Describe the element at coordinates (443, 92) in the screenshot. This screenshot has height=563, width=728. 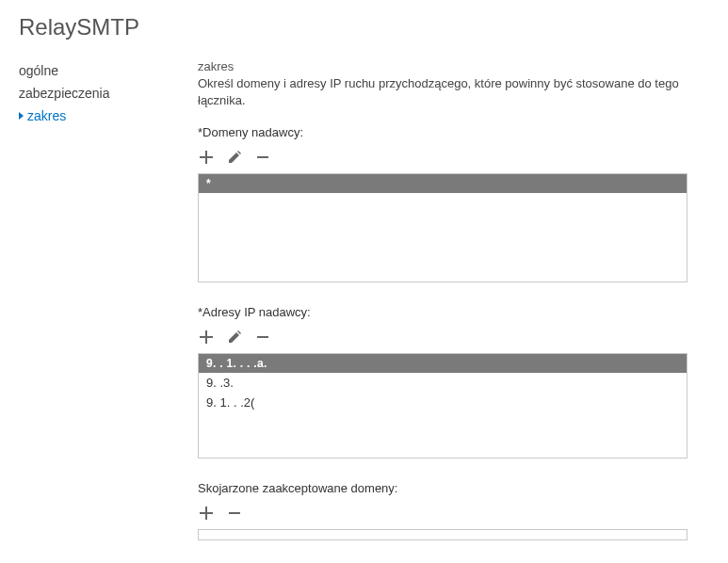
I see `section-description: Określ domeny i adresy IP ruchu przychod…` at that location.